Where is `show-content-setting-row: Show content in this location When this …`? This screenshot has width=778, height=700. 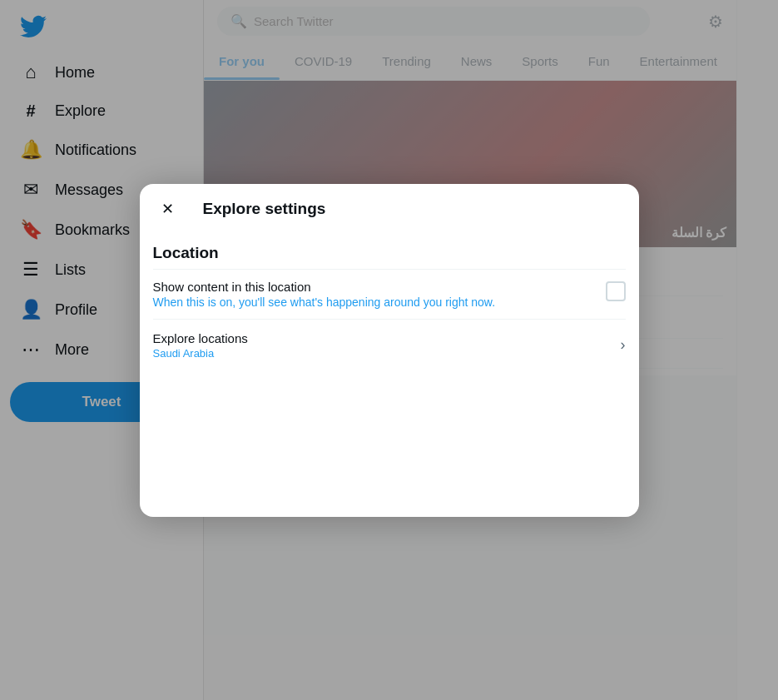 show-content-setting-row: Show content in this location When this … is located at coordinates (389, 294).